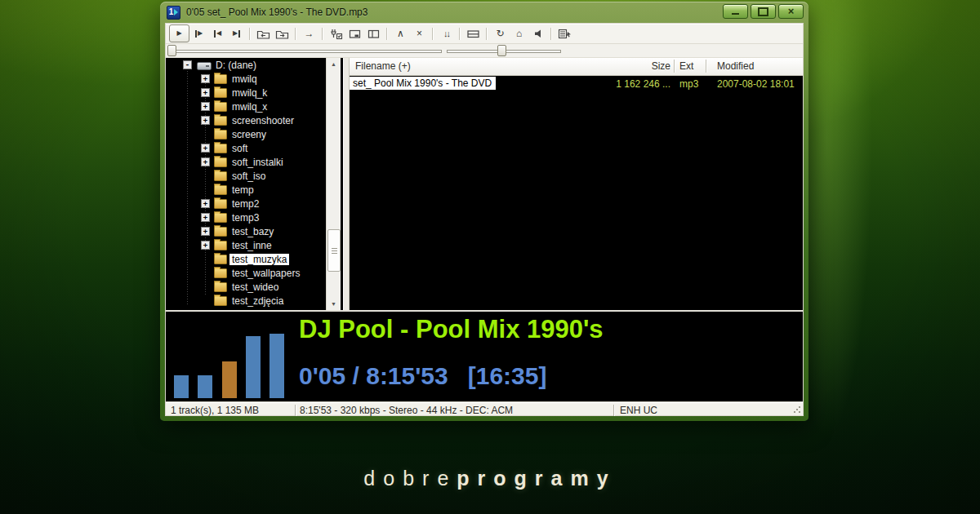  I want to click on tree-item-drive-d: - D: (dane), so click(246, 65).